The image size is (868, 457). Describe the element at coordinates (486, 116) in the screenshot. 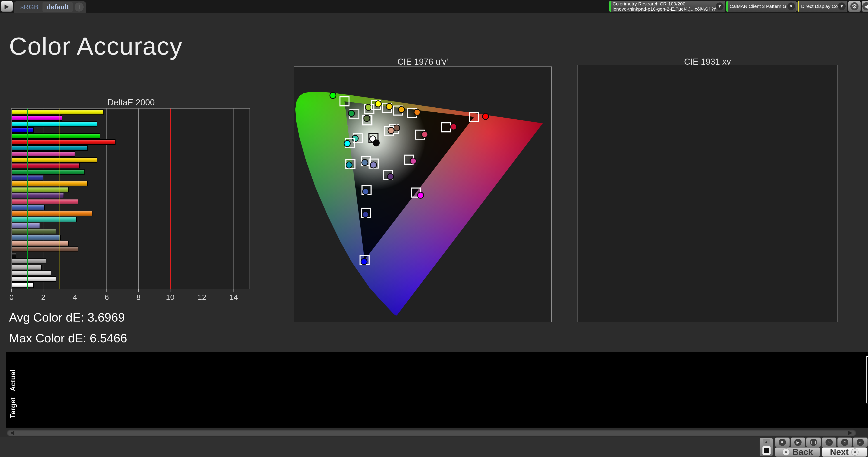

I see `measured-marker-100-red` at that location.